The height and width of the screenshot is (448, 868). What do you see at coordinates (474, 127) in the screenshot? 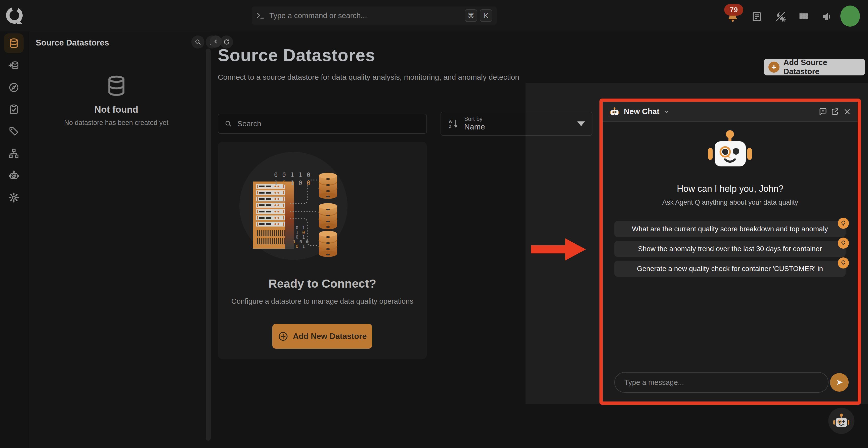
I see `sort-value: Name` at bounding box center [474, 127].